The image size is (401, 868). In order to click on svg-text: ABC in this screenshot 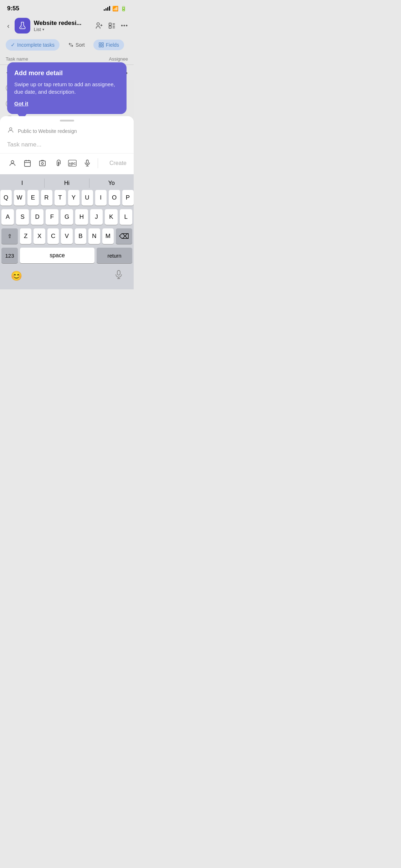, I will do `click(73, 163)`.